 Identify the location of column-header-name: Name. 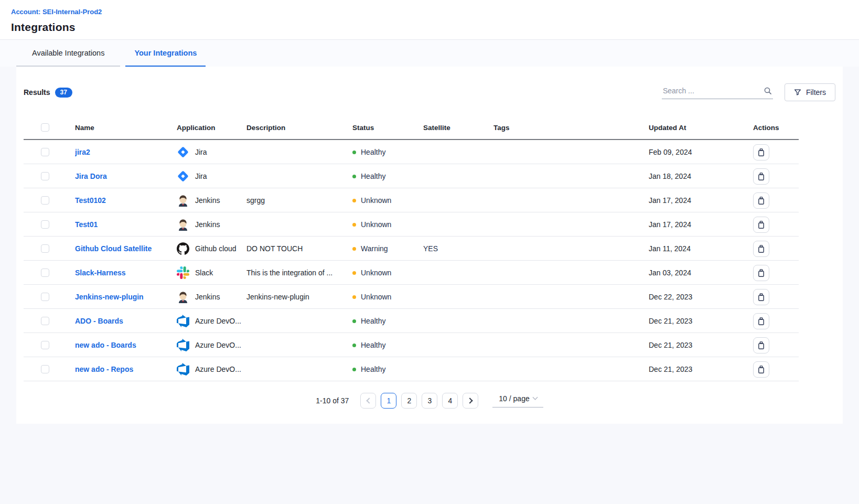
(126, 128).